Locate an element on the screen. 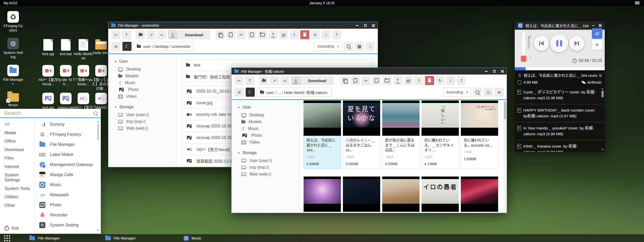 The height and width of the screenshot is (242, 644). scrollbar: ▲ ▼ is located at coordinates (98, 176).